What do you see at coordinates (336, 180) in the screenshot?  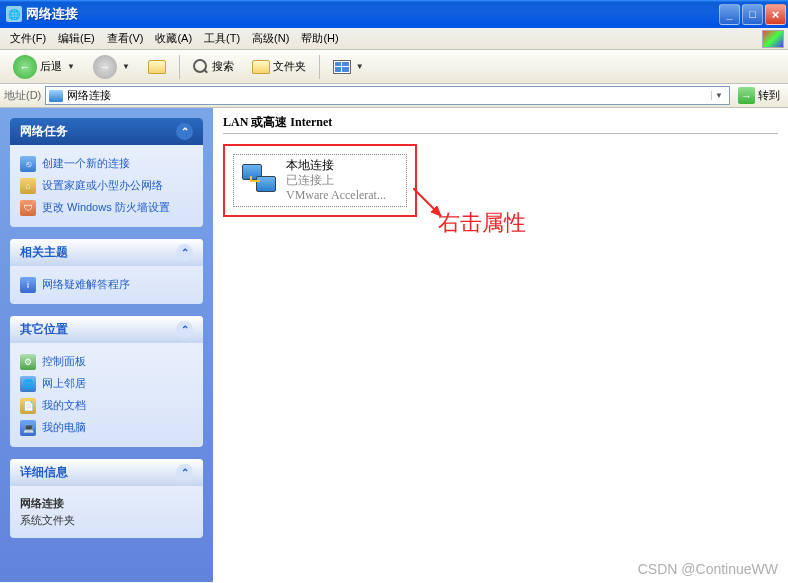 I see `connection-status: 已连接上` at bounding box center [336, 180].